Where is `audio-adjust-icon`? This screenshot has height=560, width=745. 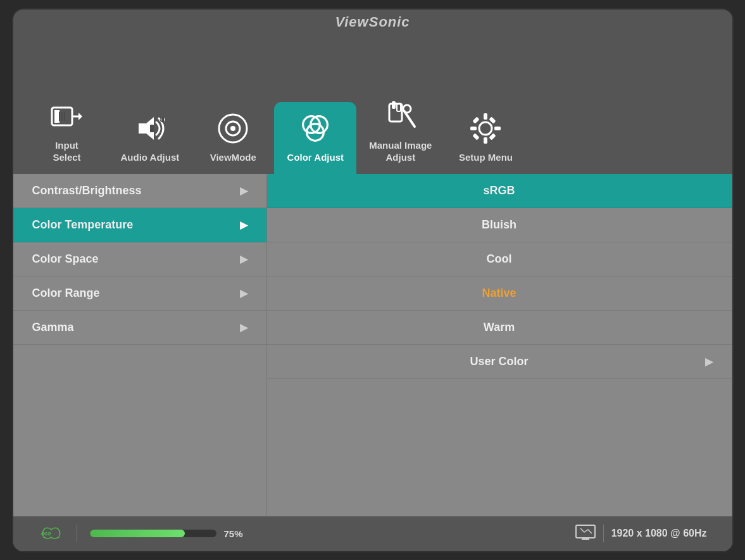
audio-adjust-icon is located at coordinates (150, 128).